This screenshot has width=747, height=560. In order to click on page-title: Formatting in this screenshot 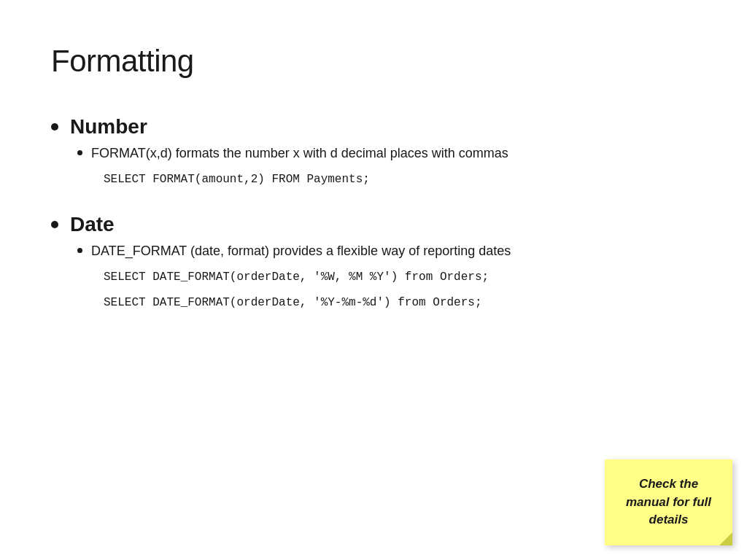, I will do `click(374, 61)`.